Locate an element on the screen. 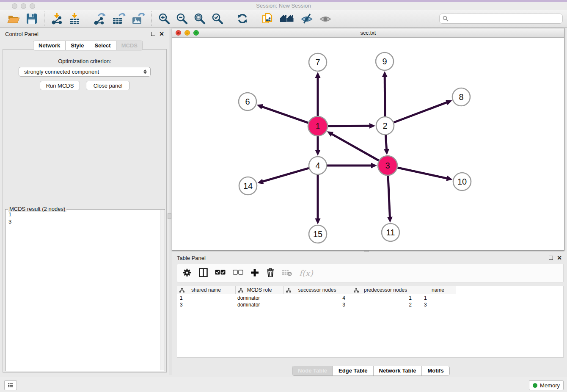 The image size is (567, 392). tab-network-table: Network Table is located at coordinates (398, 371).